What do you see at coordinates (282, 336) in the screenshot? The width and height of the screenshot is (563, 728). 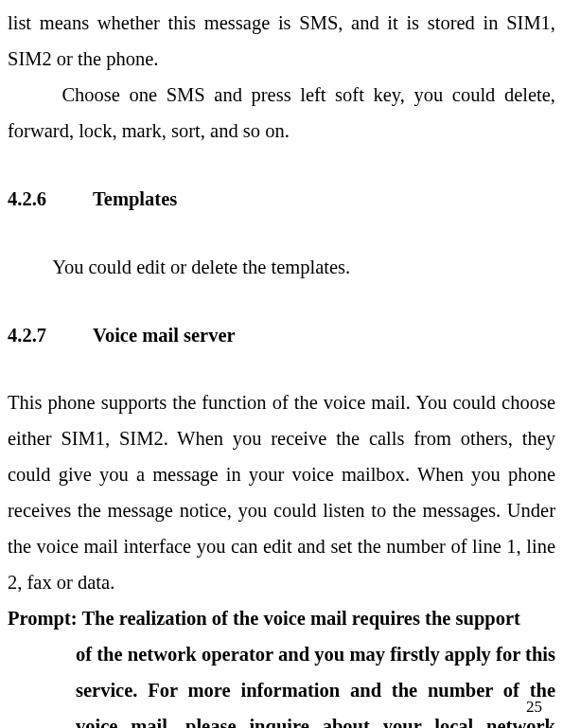 I see `section-heading-voicemail: 4.2.7 Voice mail server` at bounding box center [282, 336].